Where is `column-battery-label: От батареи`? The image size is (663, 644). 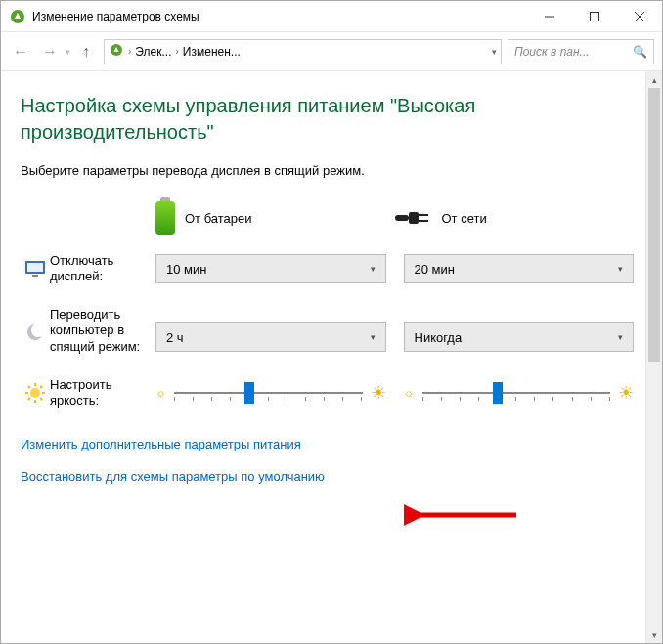
column-battery-label: От батареи is located at coordinates (219, 219).